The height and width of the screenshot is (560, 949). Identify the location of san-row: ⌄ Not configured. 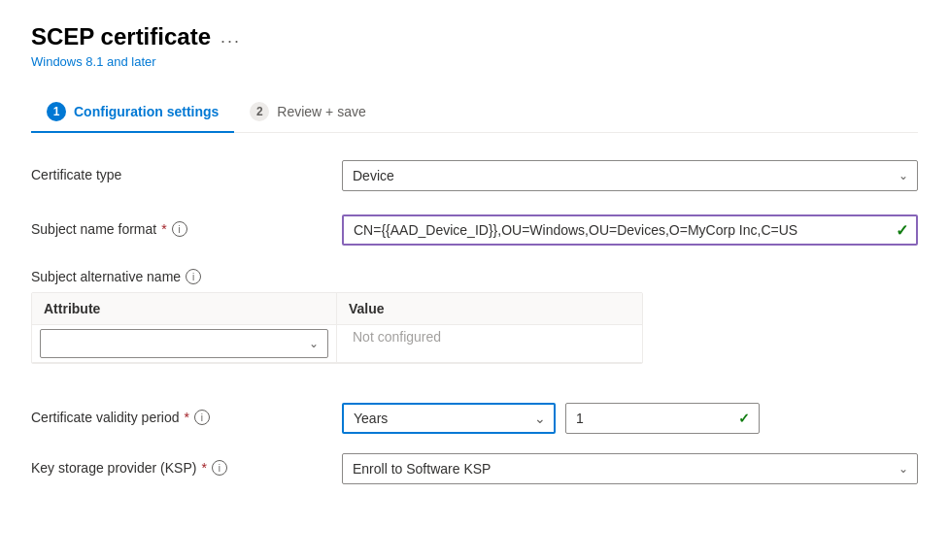
(337, 344).